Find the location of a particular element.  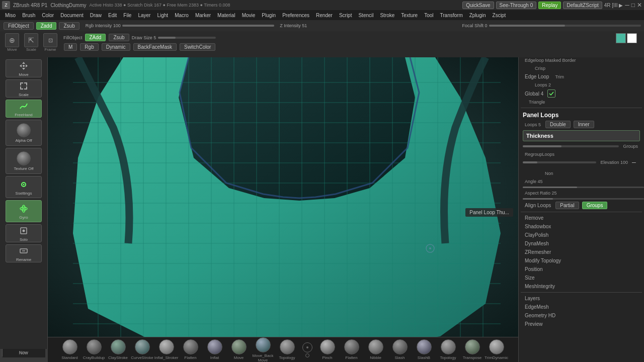

crisp-label: Crisp is located at coordinates (540, 68).